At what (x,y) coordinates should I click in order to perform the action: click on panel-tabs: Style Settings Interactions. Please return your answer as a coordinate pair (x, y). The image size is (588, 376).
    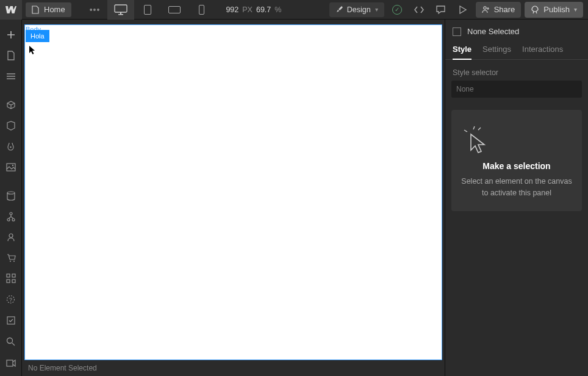
    Looking at the image, I should click on (517, 48).